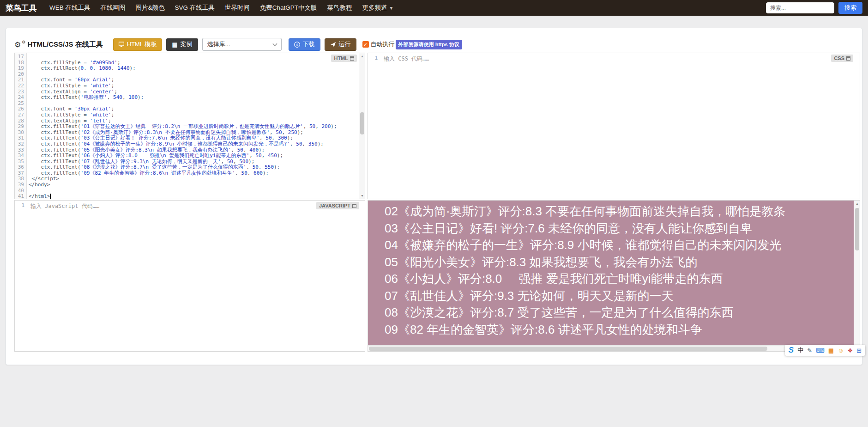 The width and height of the screenshot is (868, 427). Describe the element at coordinates (829, 350) in the screenshot. I see `ime-icons: 中✎⌨▦☺❖⊞` at that location.